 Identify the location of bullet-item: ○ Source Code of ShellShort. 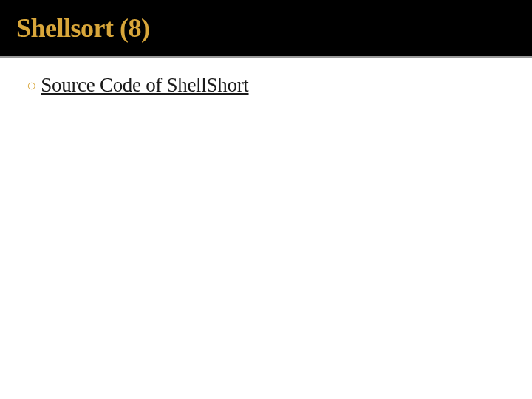
(266, 86).